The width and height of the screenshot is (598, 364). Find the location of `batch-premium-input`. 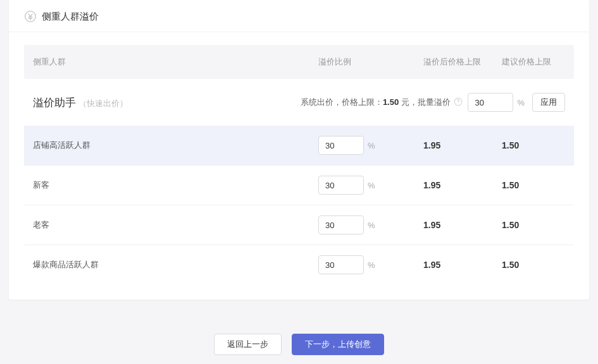

batch-premium-input is located at coordinates (490, 102).